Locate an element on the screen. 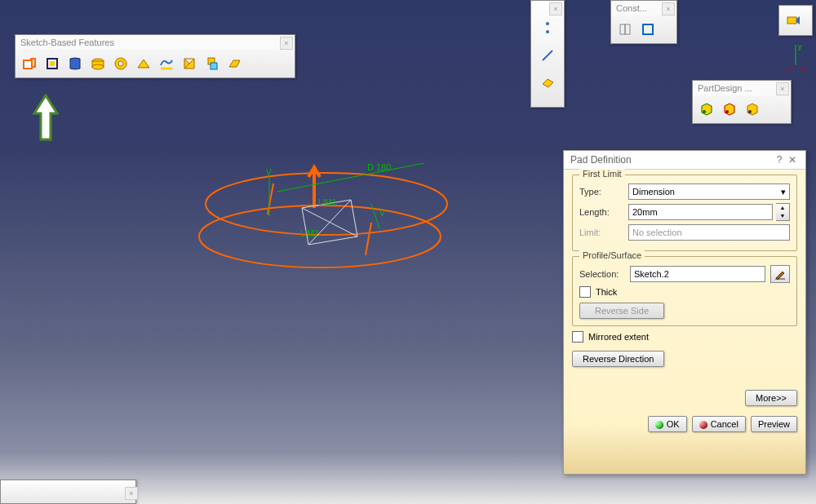 This screenshot has height=504, width=816. ok-icon is located at coordinates (659, 425).